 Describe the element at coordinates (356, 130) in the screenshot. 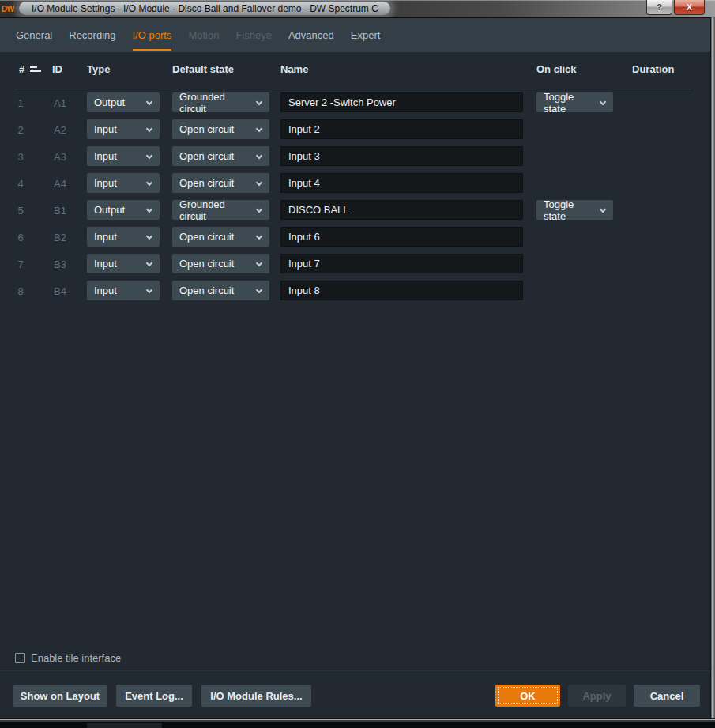

I see `table-row: 2 A2 Input Open circuit` at that location.